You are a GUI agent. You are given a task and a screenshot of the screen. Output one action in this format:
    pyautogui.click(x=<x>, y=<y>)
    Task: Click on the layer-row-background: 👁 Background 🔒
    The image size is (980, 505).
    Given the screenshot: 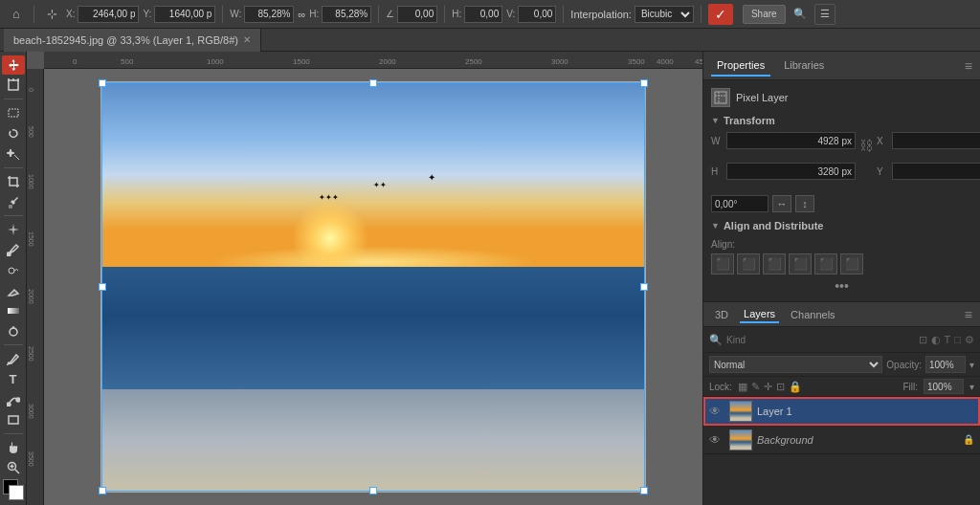 What is the action you would take?
    pyautogui.click(x=842, y=440)
    